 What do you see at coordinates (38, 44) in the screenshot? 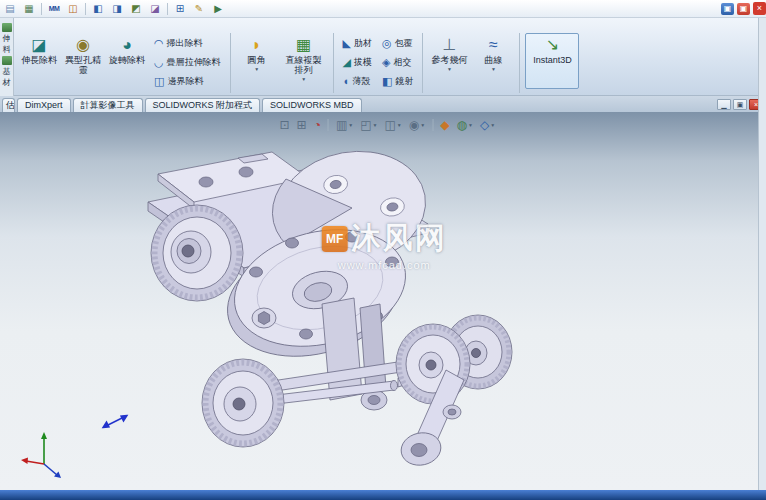
I see `extruded-cut-icon: ◪` at bounding box center [38, 44].